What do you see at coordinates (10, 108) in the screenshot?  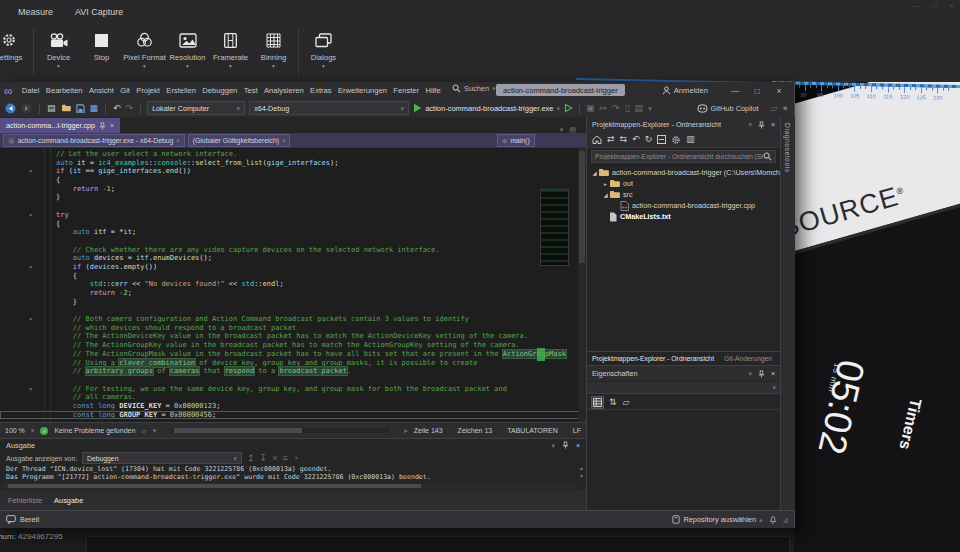 I see `back-icon` at bounding box center [10, 108].